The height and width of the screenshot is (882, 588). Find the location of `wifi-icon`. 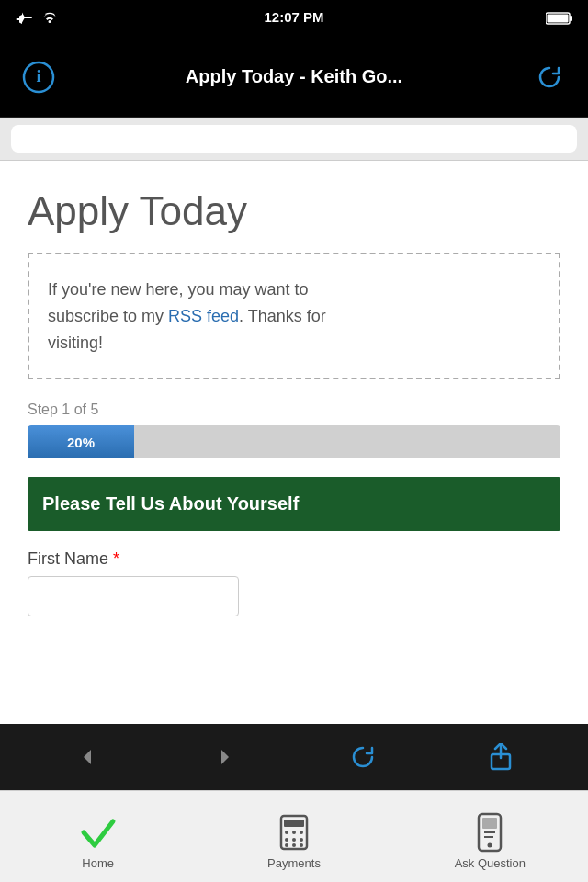

wifi-icon is located at coordinates (50, 18).